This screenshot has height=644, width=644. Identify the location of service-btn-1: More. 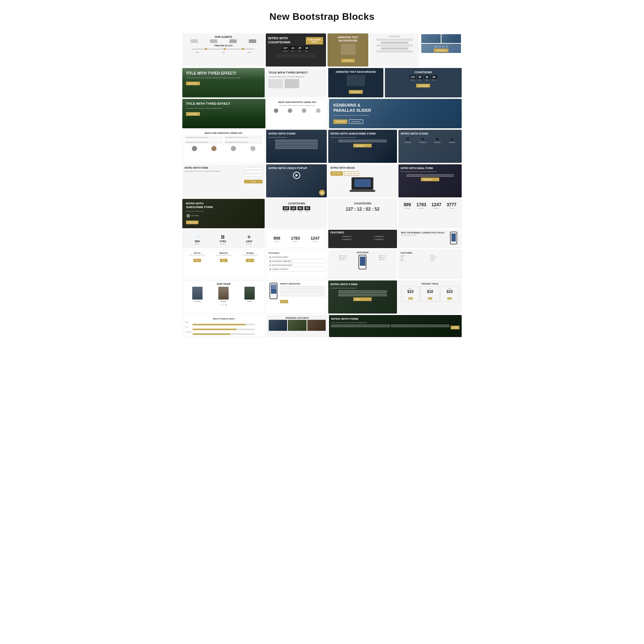
(197, 260).